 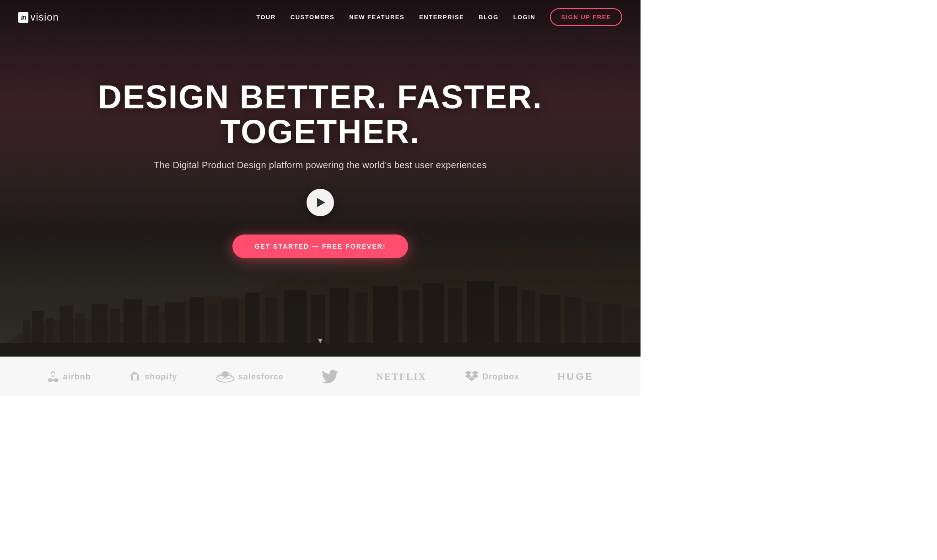 I want to click on netflix-label: NETFLIX, so click(x=402, y=377).